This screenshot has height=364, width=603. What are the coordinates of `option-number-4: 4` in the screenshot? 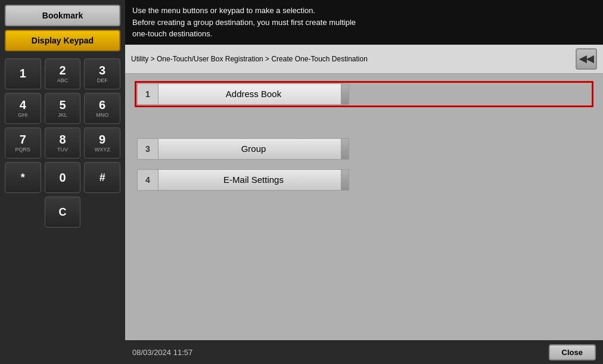 It's located at (148, 180).